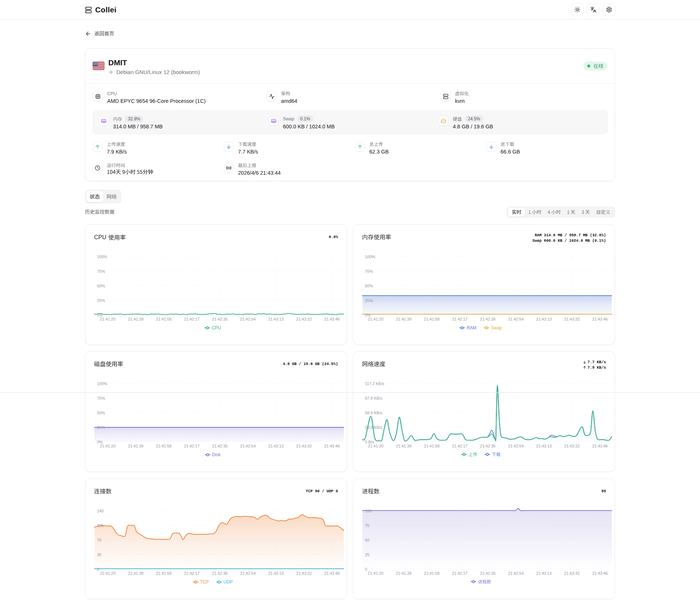 This screenshot has height=605, width=700. What do you see at coordinates (99, 540) in the screenshot?
I see `svg-text: 70` at bounding box center [99, 540].